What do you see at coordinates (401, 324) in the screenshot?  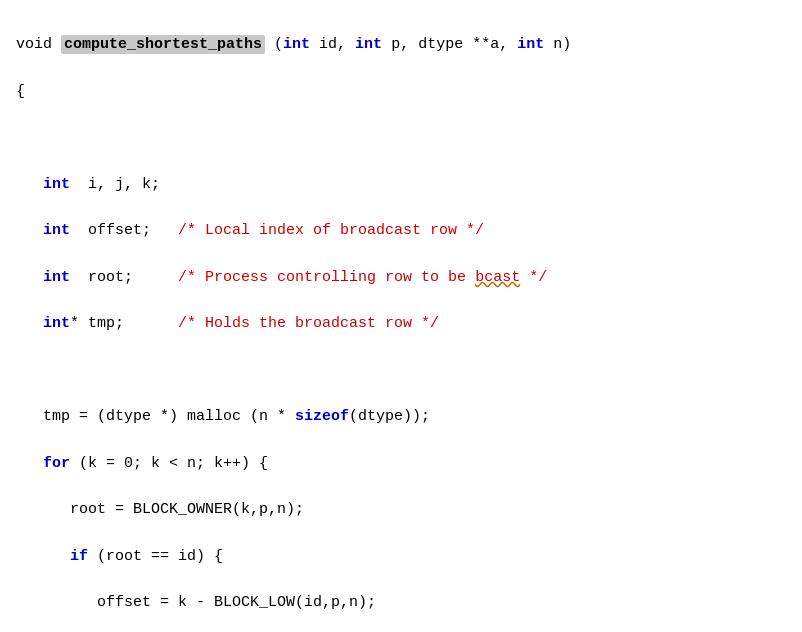 I see `line-decl-tmp: int* tmp; /* Holds the broadcast row */` at bounding box center [401, 324].